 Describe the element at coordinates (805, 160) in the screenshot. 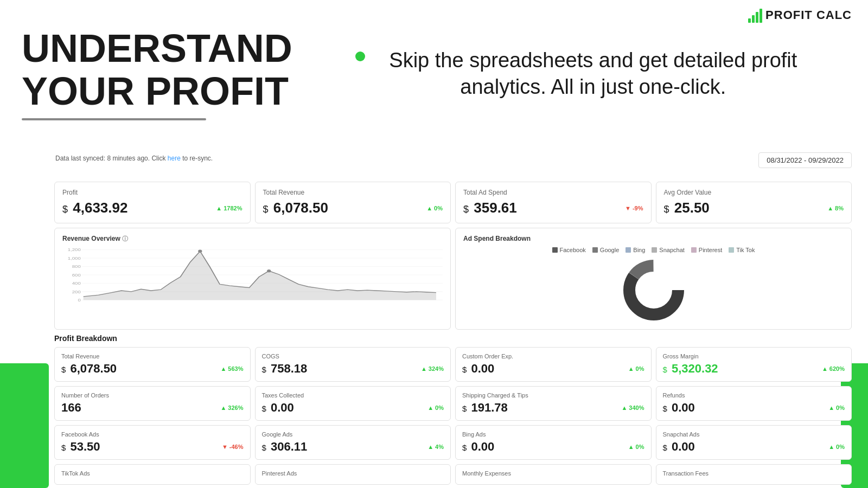

I see `date-range-badge: 08/31/2022 - 09/29/2022` at that location.